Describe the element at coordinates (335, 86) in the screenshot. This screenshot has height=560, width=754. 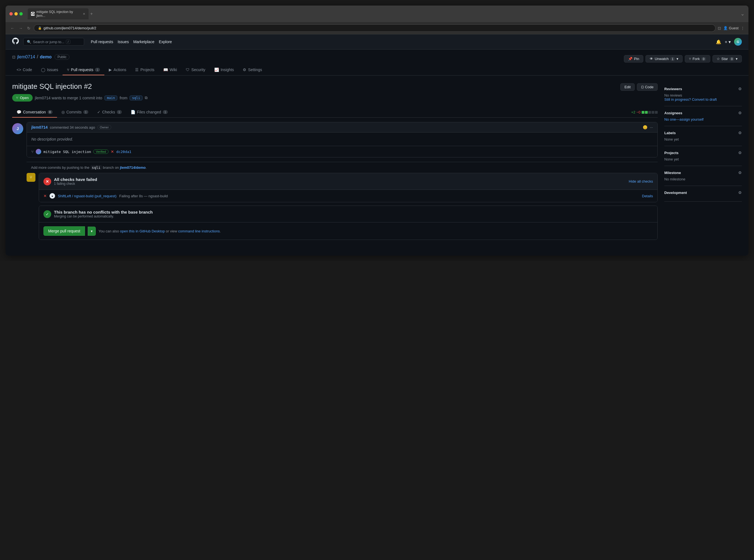
I see `pr-title-row: mitigate SQL injection #2 Edit ⟨⟩ Code` at that location.